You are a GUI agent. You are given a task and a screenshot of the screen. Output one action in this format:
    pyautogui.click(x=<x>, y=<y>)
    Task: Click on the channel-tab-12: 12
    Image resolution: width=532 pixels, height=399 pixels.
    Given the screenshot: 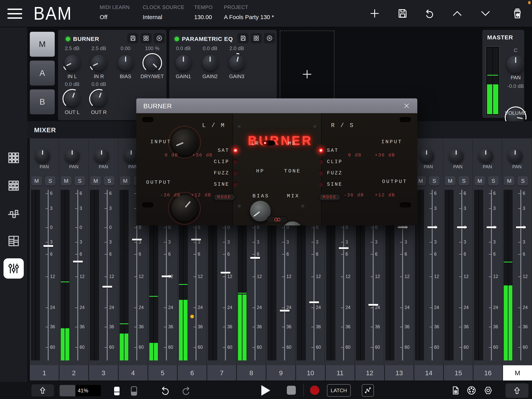 What is the action you would take?
    pyautogui.click(x=370, y=373)
    